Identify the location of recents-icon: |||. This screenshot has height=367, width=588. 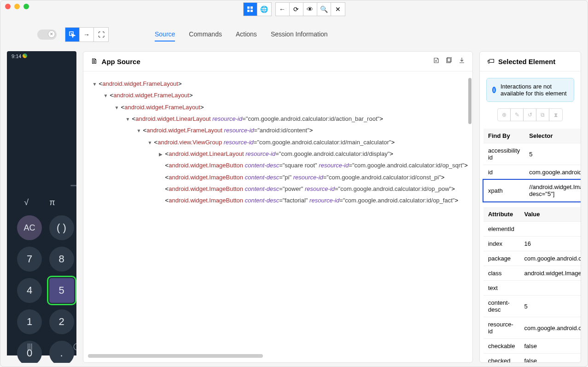
(30, 347).